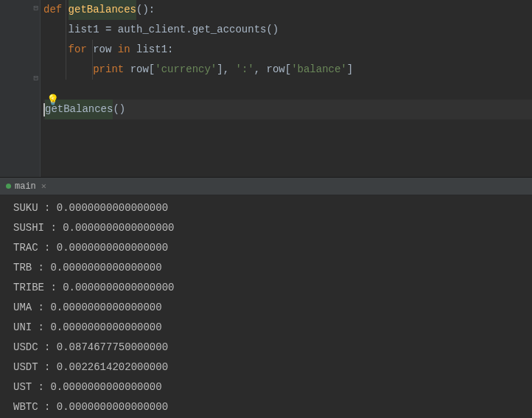 This screenshot has width=532, height=418. I want to click on close-icon: ✕, so click(44, 186).